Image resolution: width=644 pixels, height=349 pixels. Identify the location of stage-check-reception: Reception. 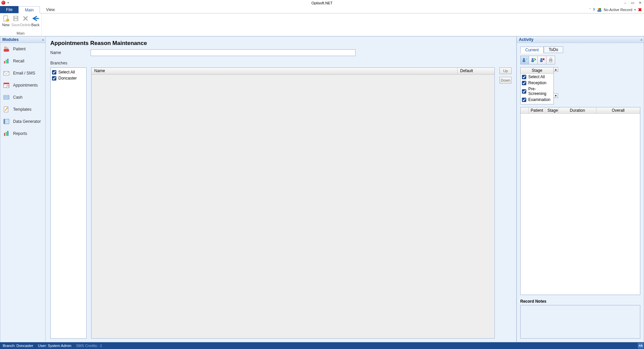
(537, 83).